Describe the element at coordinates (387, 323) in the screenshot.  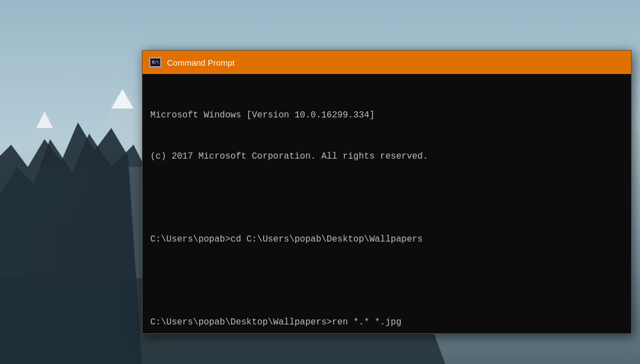
I see `cmd-line-6: C:\Users\popab\Desktop\Wallpapers>ren *.…` at that location.